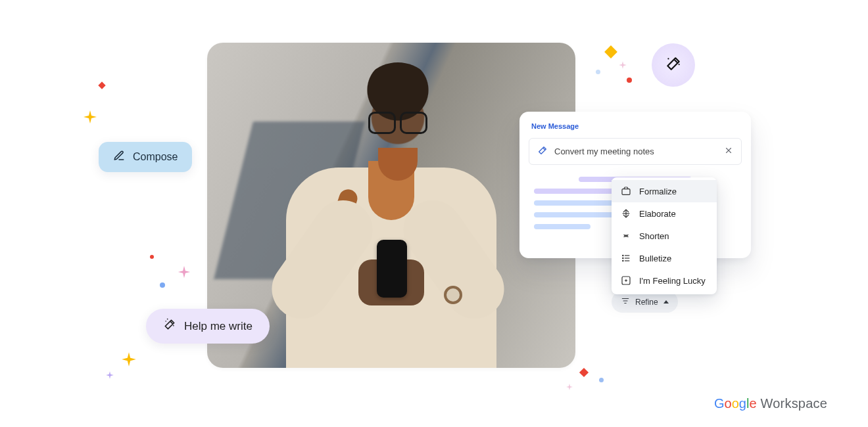 Image resolution: width=868 pixels, height=427 pixels. What do you see at coordinates (664, 236) in the screenshot?
I see `menu-item-shorten: Shorten` at bounding box center [664, 236].